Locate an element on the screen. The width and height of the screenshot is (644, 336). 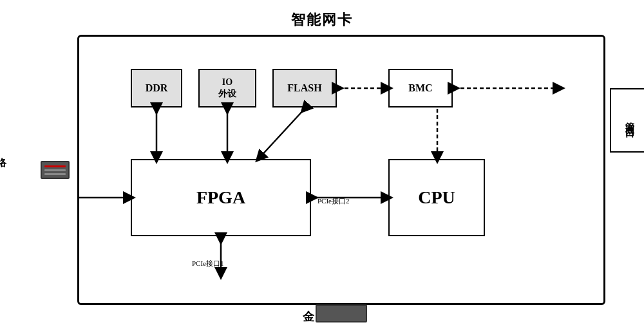
fpga-box: FPGA is located at coordinates (221, 198).